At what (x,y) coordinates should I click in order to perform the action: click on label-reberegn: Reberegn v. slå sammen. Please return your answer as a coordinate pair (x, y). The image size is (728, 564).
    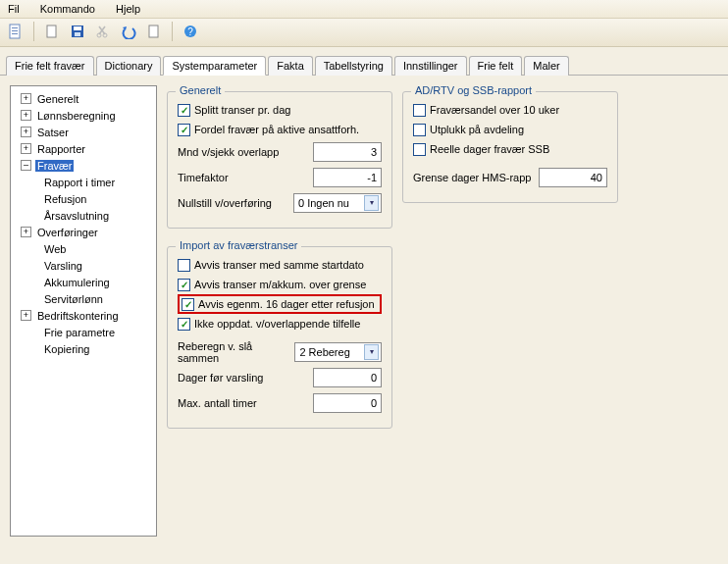
    Looking at the image, I should click on (235, 352).